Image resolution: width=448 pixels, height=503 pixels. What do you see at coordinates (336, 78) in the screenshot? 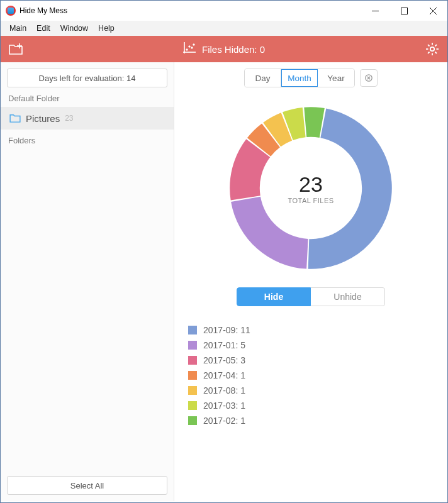
I see `tab-year: Year` at bounding box center [336, 78].